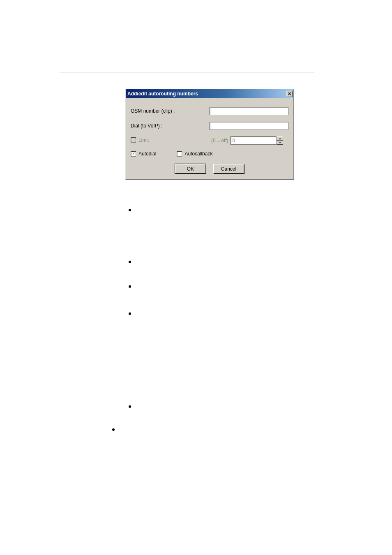  I want to click on limit-checkbox: Limit, so click(140, 140).